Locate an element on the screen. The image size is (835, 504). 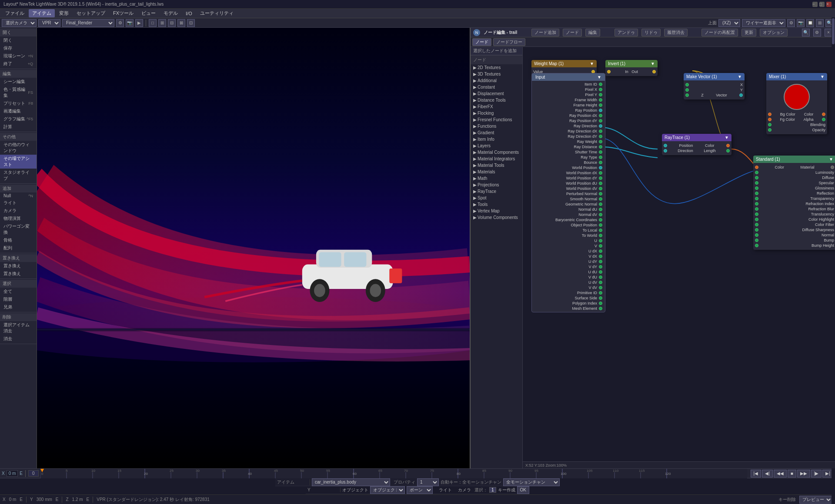
camera-select: 選択カメラ is located at coordinates (19, 23).